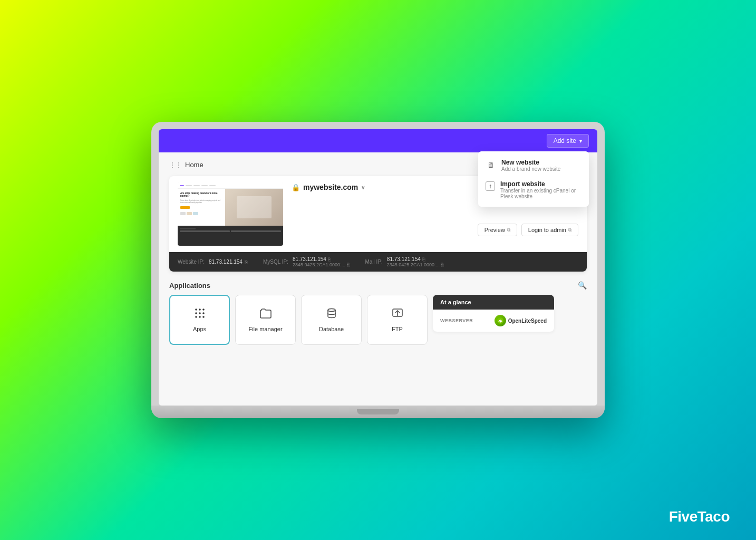 This screenshot has height=540, width=756. Describe the element at coordinates (498, 230) in the screenshot. I see `preview-button: Preview ⧉` at that location.